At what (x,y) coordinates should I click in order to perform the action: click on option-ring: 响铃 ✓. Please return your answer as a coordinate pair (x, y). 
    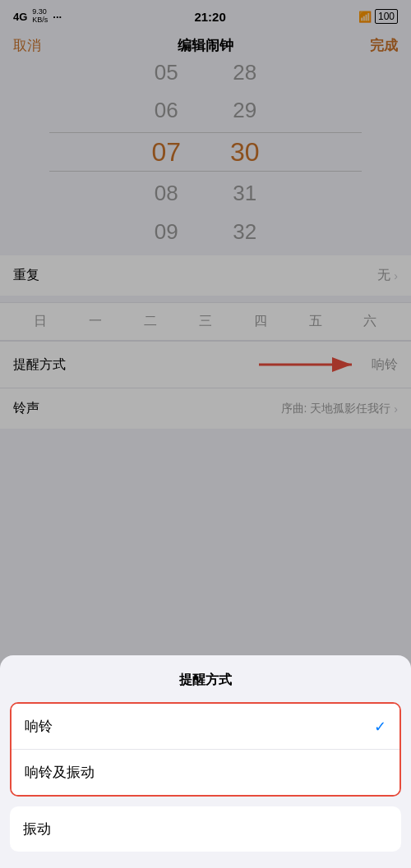
    Looking at the image, I should click on (206, 727).